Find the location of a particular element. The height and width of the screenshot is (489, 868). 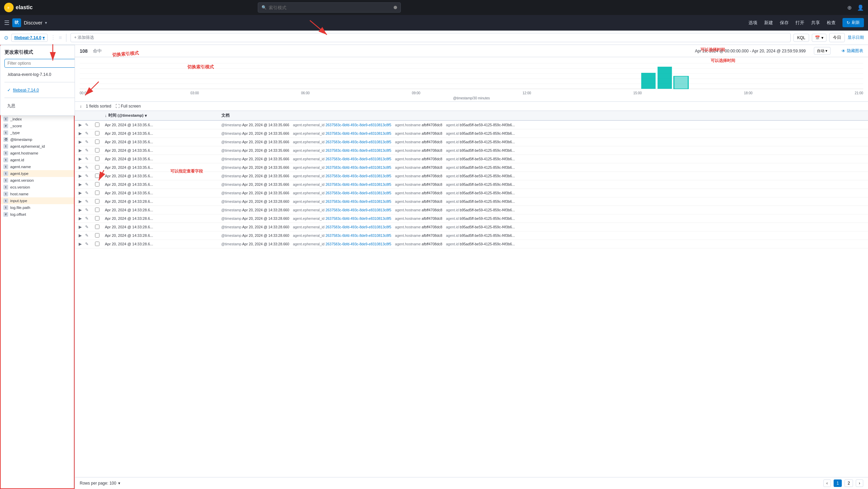

sidebar-field-agent-id: t agent.id is located at coordinates (37, 160).